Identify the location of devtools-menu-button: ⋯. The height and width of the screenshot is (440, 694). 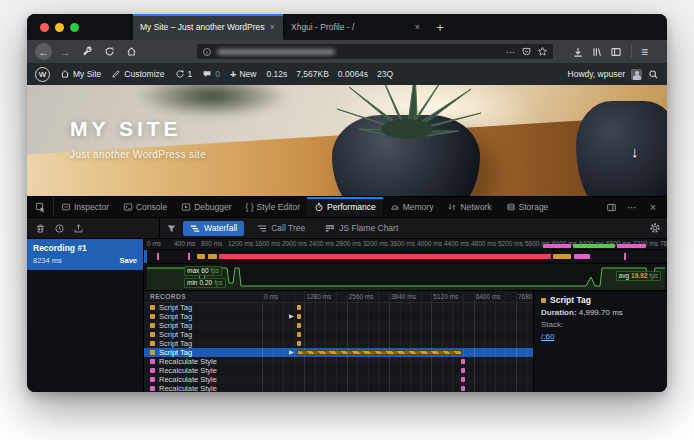
(632, 207).